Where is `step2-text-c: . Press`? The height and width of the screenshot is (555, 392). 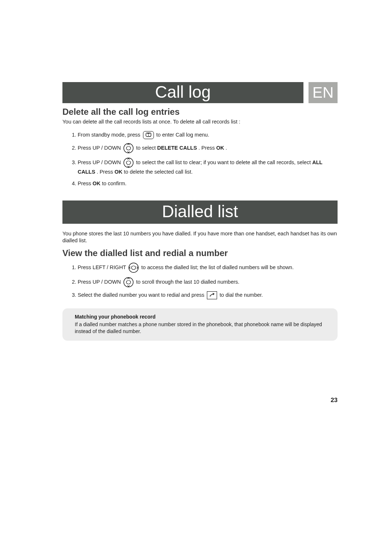
step2-text-c: . Press is located at coordinates (208, 148).